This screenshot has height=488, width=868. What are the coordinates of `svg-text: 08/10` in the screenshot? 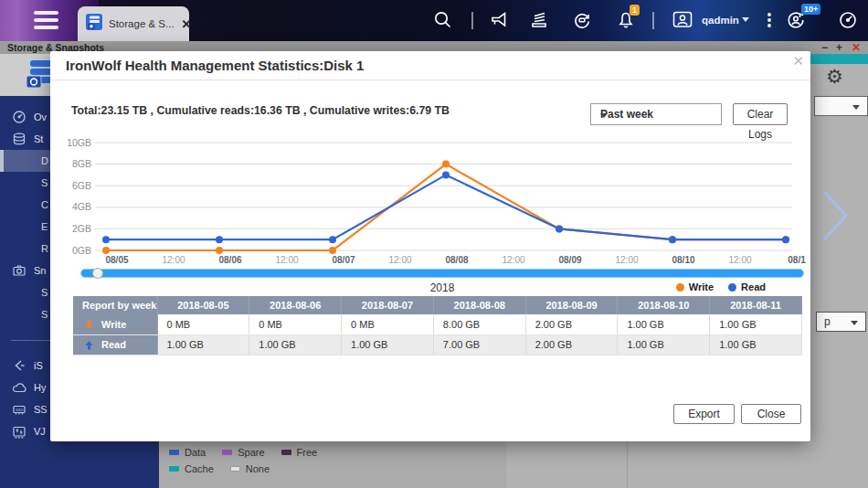 It's located at (683, 260).